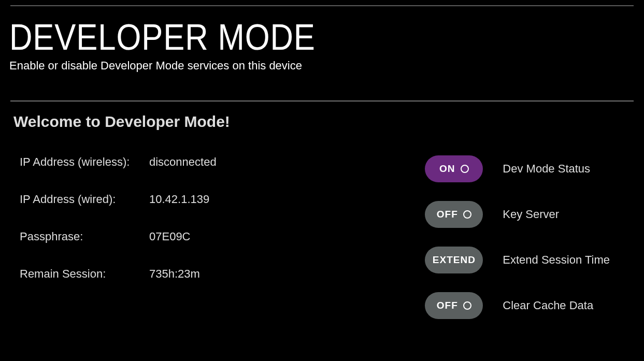 The image size is (644, 361). Describe the element at coordinates (517, 260) in the screenshot. I see `extend-session-row: EXTEND Extend Session Time` at that location.